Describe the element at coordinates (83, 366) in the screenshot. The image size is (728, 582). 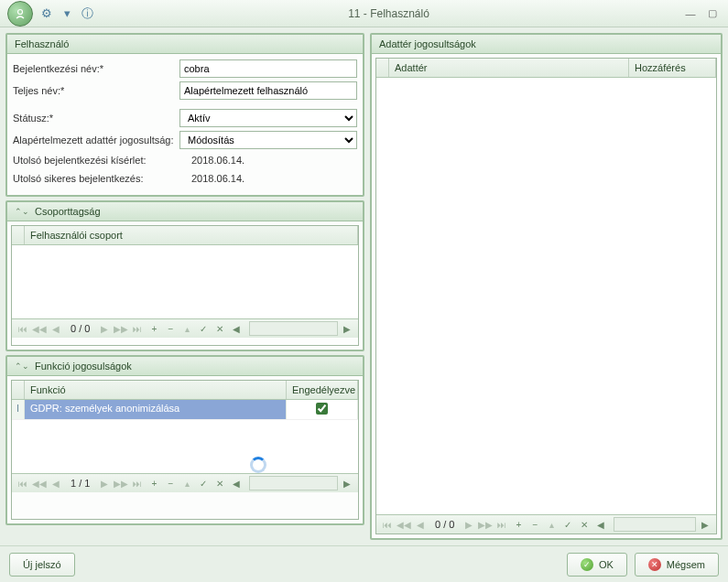
I see `panel-title: Funkció jogosulságok` at that location.